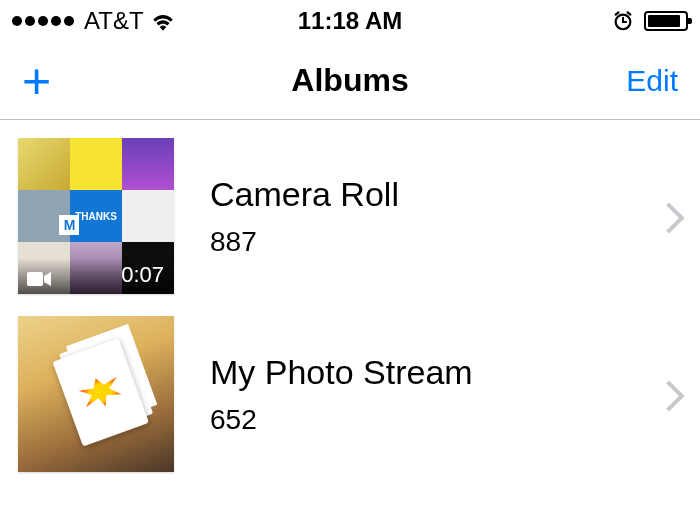 Image resolution: width=700 pixels, height=514 pixels. I want to click on status-left: AT&T, so click(94, 21).